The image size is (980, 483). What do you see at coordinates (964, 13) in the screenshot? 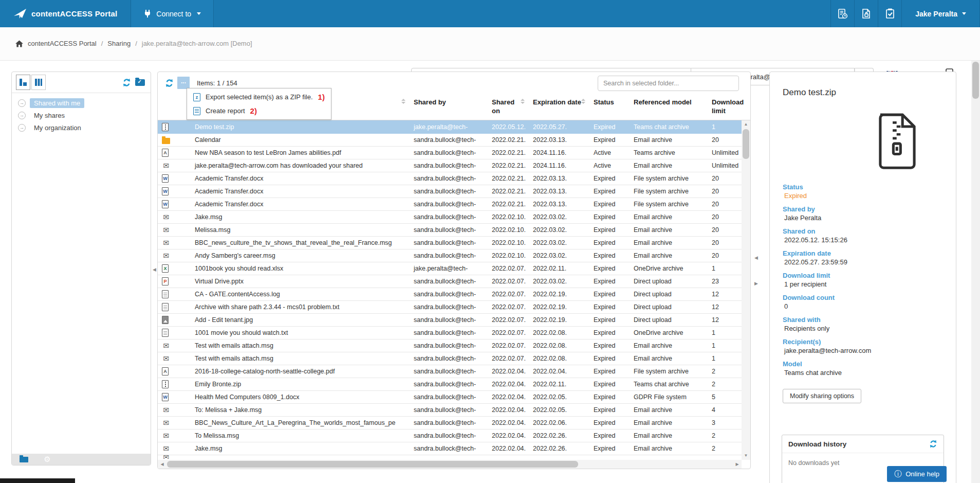
I see `chevron-down-icon` at bounding box center [964, 13].